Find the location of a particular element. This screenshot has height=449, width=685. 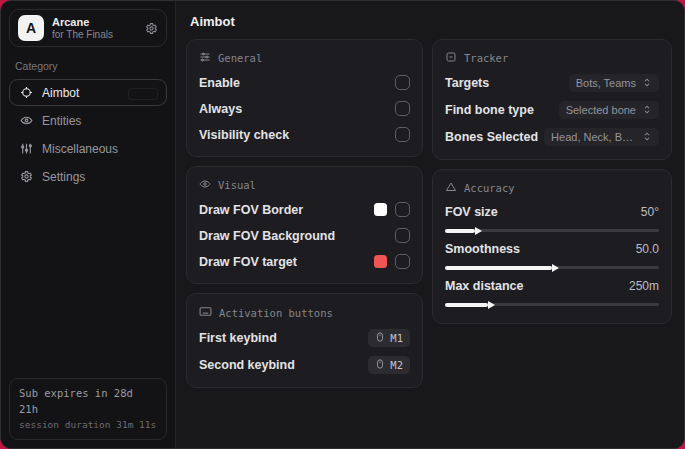

hover-ghost-badge is located at coordinates (143, 94).